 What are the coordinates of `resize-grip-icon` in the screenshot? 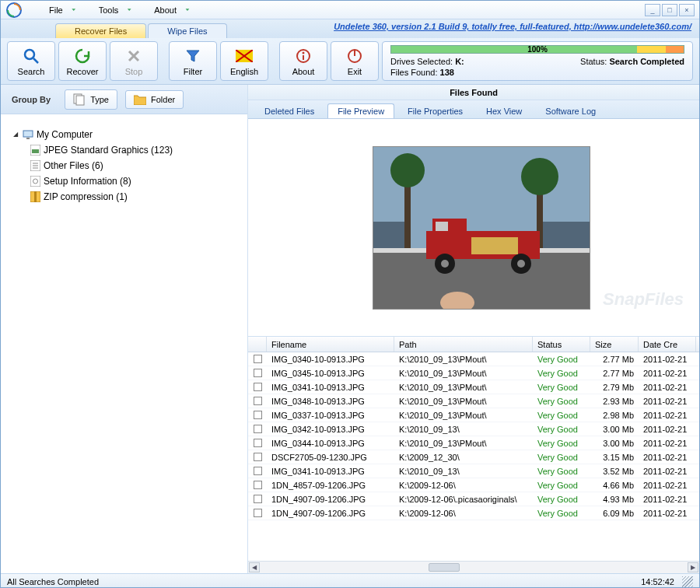 It's located at (688, 582).